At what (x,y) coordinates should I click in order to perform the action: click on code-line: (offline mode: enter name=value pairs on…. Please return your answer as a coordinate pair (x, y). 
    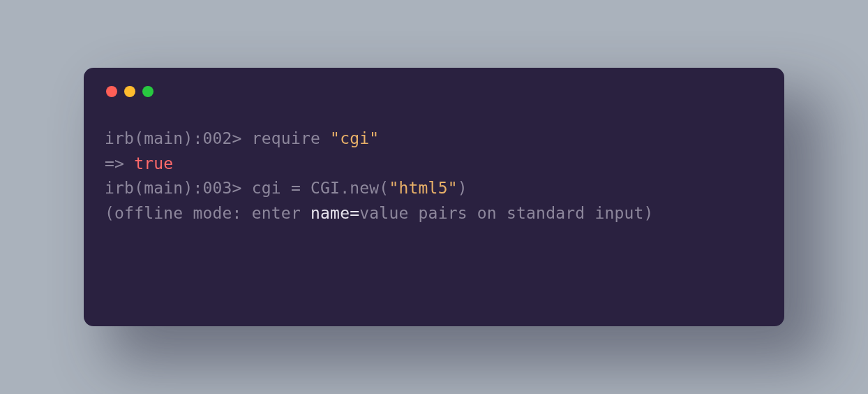
    Looking at the image, I should click on (380, 213).